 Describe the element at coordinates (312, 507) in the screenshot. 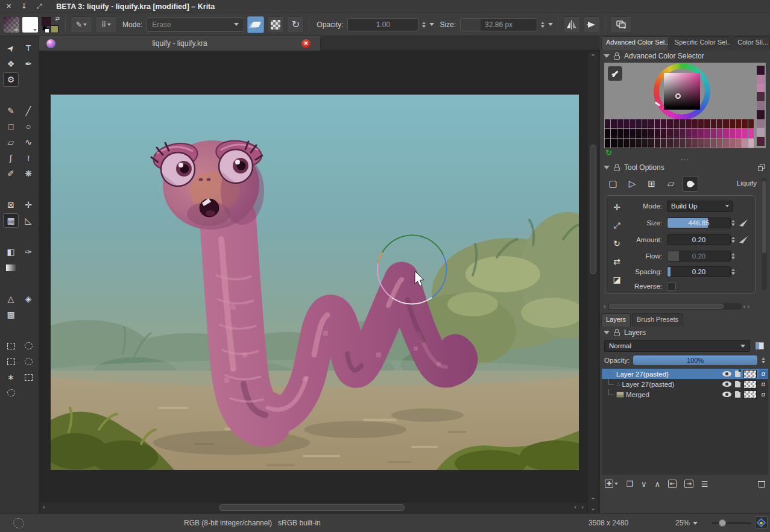

I see `horizontal-scroll-thumb` at that location.